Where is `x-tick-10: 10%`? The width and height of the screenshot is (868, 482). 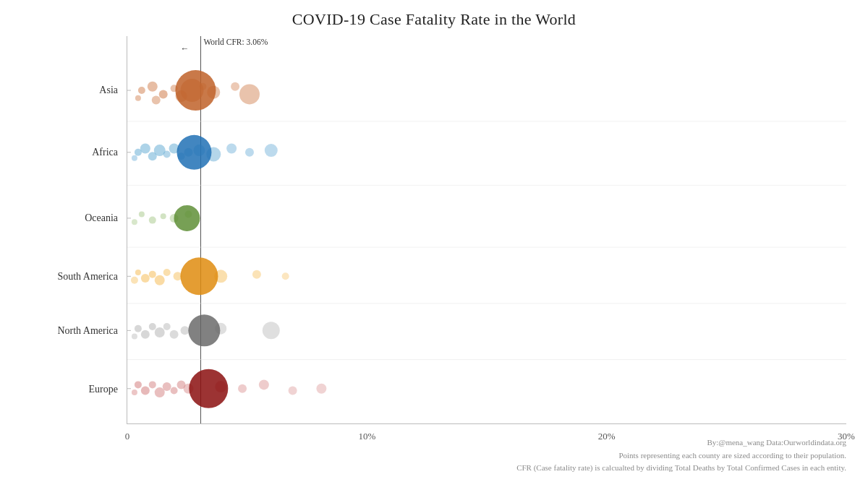
x-tick-10: 10% is located at coordinates (367, 436).